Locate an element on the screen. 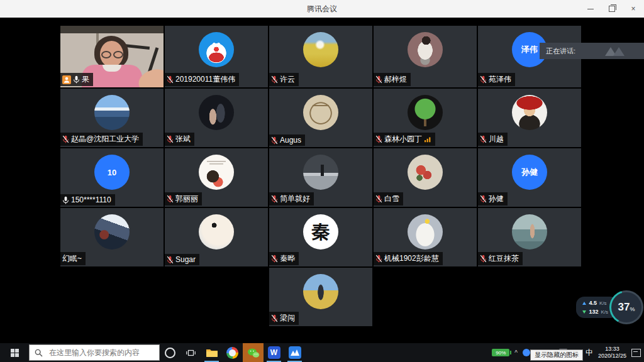  meeting-app-button is located at coordinates (294, 353).